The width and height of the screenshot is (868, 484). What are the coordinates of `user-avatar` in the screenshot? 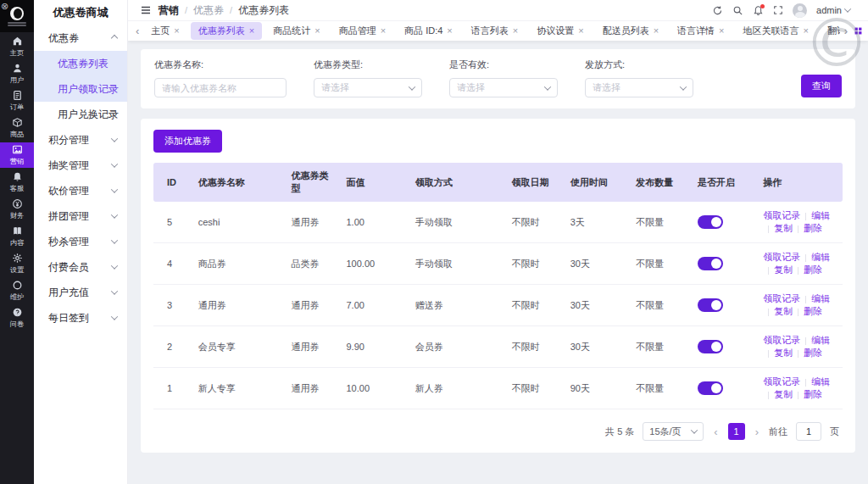 It's located at (800, 10).